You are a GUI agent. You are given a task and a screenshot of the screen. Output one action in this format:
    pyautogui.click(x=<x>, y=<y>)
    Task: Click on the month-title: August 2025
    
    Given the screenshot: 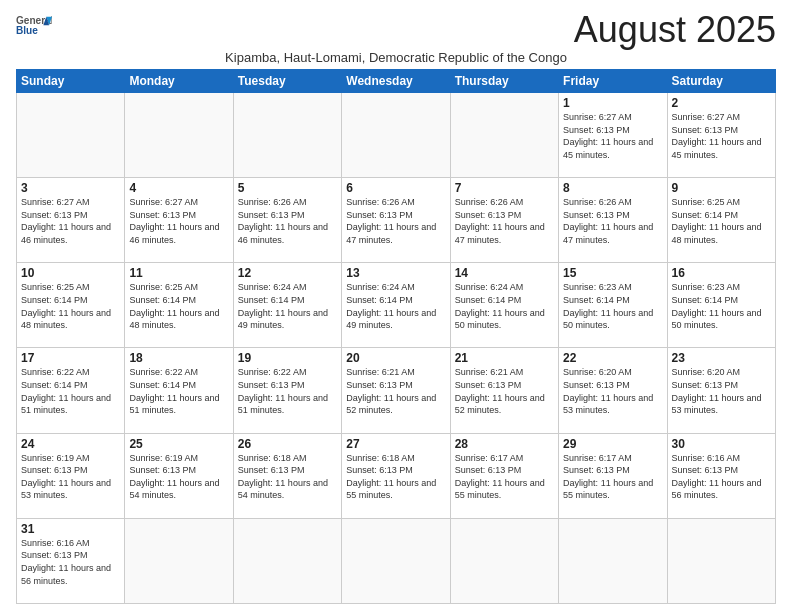 What is the action you would take?
    pyautogui.click(x=675, y=30)
    